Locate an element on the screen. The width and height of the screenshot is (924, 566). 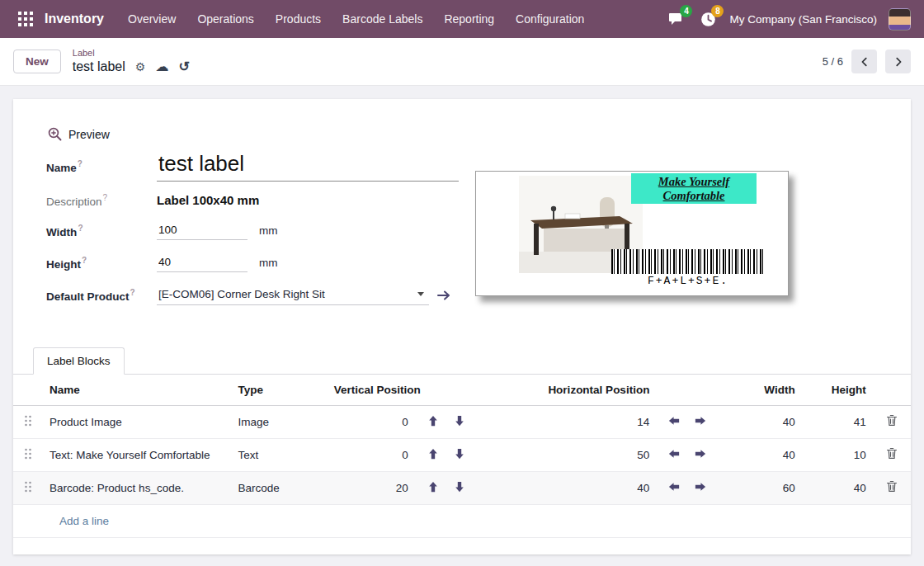
table-row: Barcode: Product hs_code. Barcode 20 40 … is located at coordinates (462, 488).